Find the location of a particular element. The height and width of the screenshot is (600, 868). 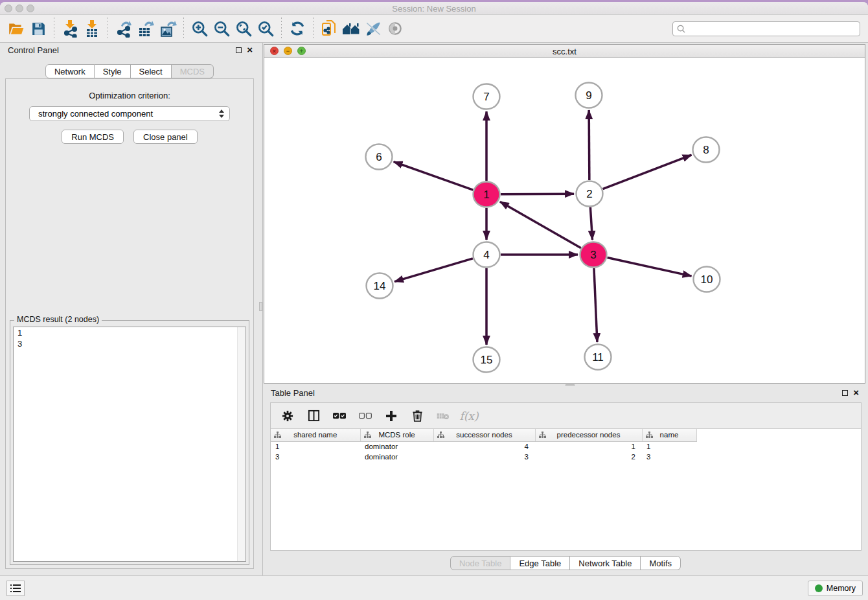

export-network-button is located at coordinates (124, 29).